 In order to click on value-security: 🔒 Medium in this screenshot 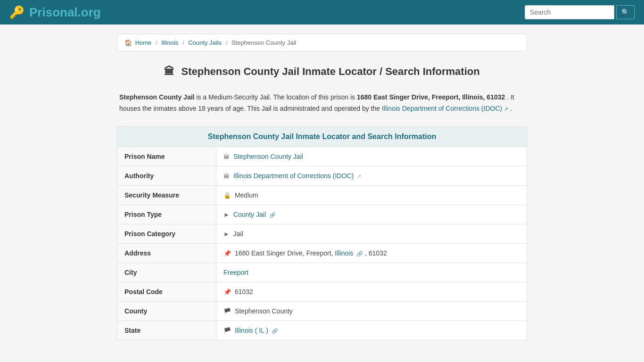, I will do `click(372, 195)`.